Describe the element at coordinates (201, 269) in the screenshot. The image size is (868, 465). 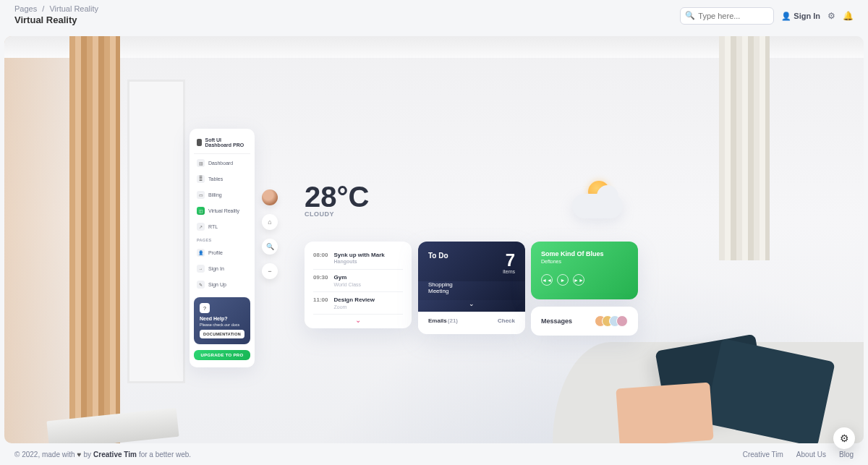
I see `signin-icon: →` at that location.